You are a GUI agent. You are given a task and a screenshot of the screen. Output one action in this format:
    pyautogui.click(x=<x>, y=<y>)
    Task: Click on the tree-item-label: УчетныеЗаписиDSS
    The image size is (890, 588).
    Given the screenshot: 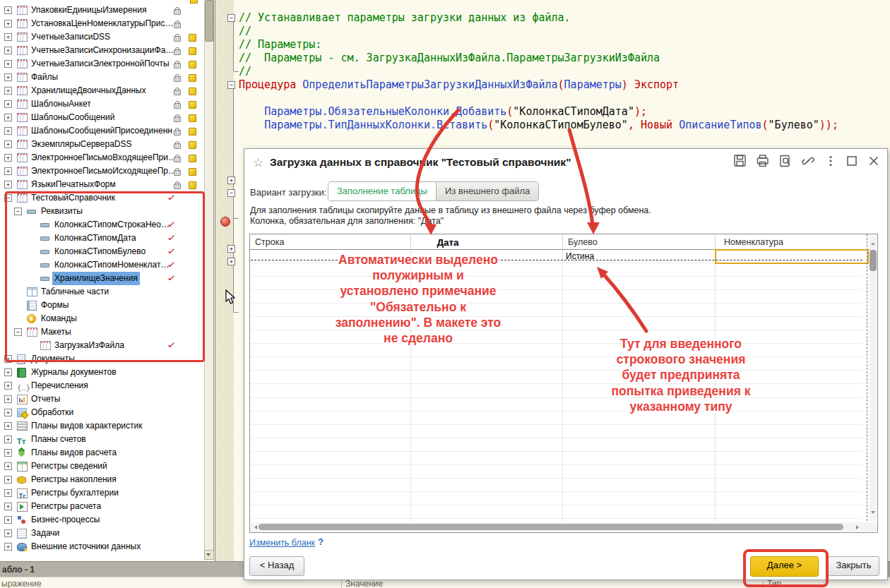 What is the action you would take?
    pyautogui.click(x=71, y=37)
    